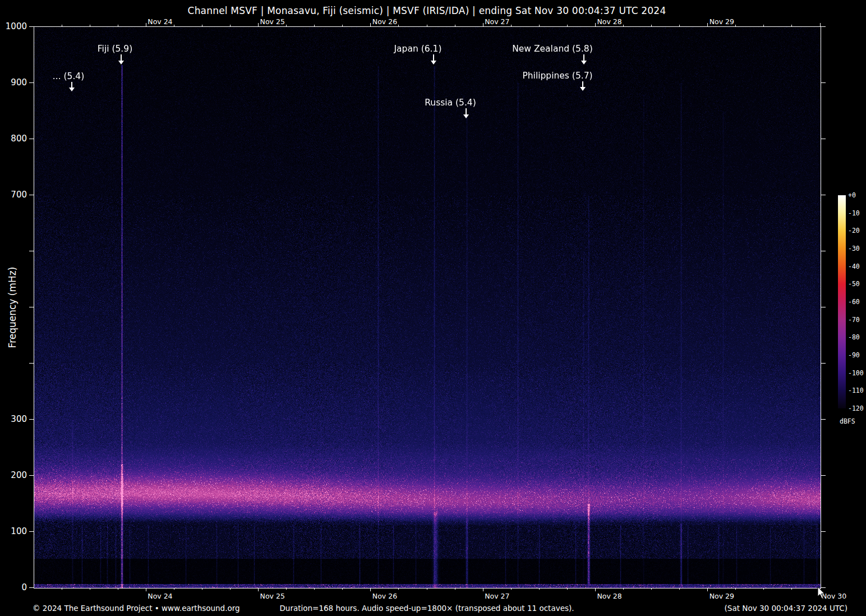 The height and width of the screenshot is (616, 866). What do you see at coordinates (160, 596) in the screenshot?
I see `x-tick-label-bottom: Nov 24` at bounding box center [160, 596].